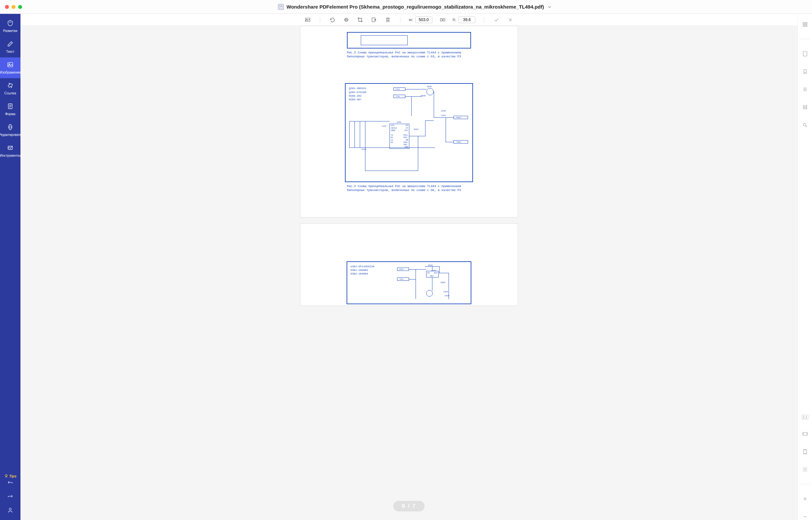 The image size is (812, 520). What do you see at coordinates (10, 26) in the screenshot?
I see `sidebar-item-markup: Разметки` at bounding box center [10, 26].